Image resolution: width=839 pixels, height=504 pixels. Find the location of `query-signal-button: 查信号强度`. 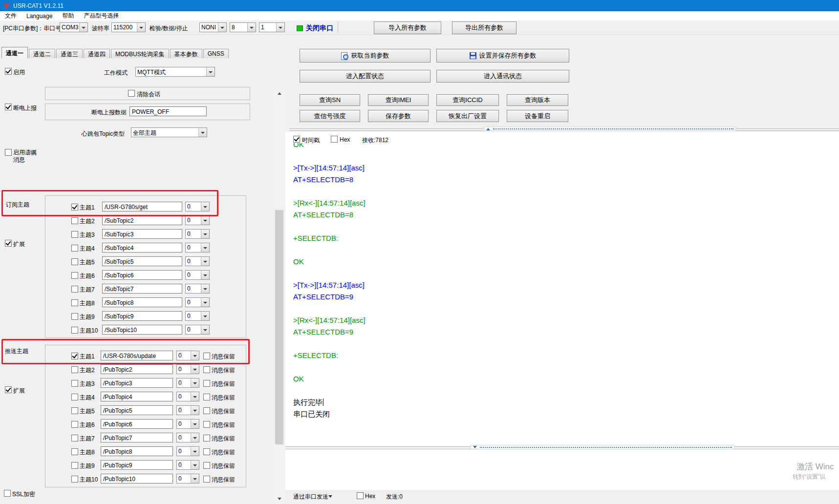

query-signal-button: 查信号强度 is located at coordinates (330, 116).